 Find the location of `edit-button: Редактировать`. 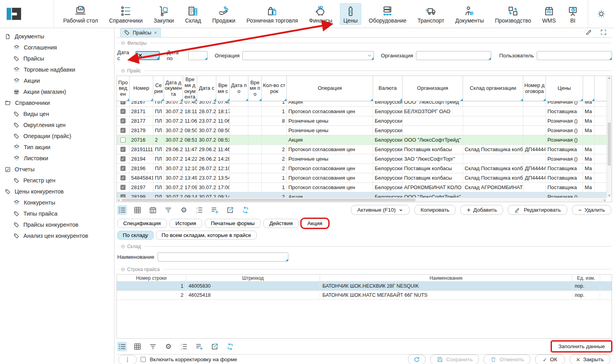

edit-button: Редактировать is located at coordinates (537, 210).